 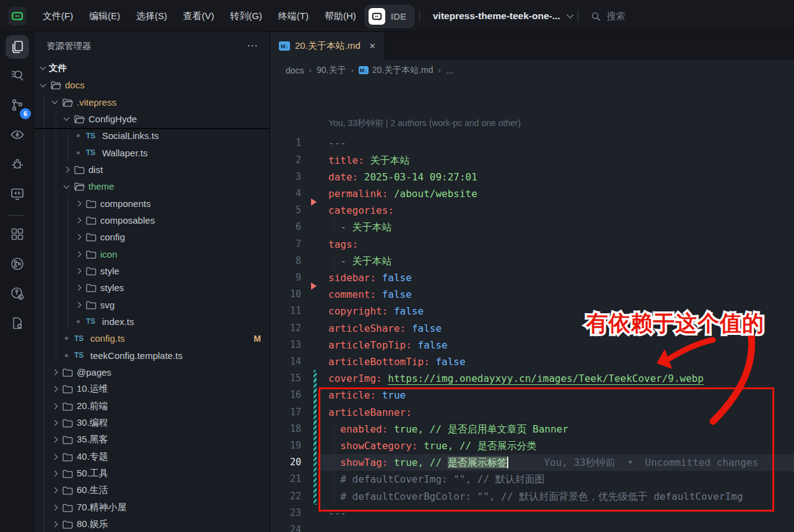 I want to click on code-line: 19 showCategory: true, // 是否展示分类, so click(x=532, y=446).